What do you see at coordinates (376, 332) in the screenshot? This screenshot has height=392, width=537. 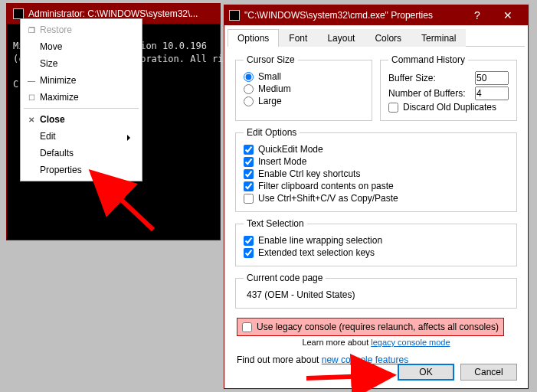 I see `legacy-console-section: Use legacy console (requires relaunch, a…` at bounding box center [376, 332].